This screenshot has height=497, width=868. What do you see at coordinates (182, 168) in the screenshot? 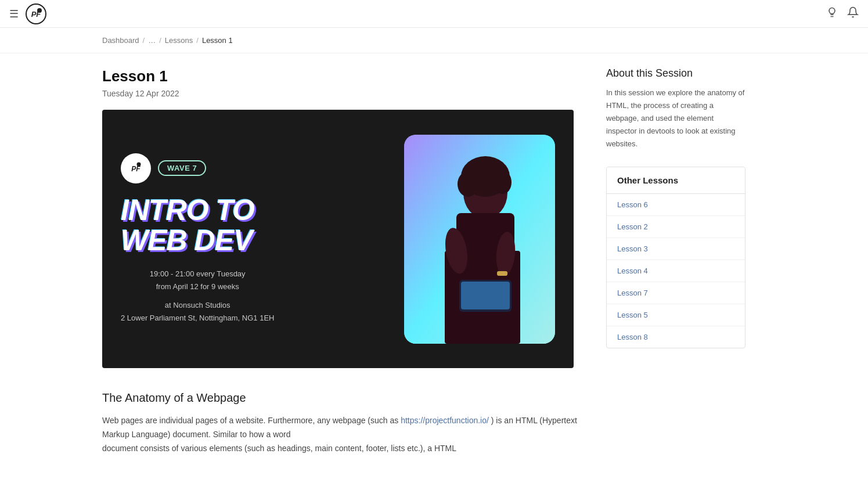
I see `wave-badge: WAVE 7` at bounding box center [182, 168].